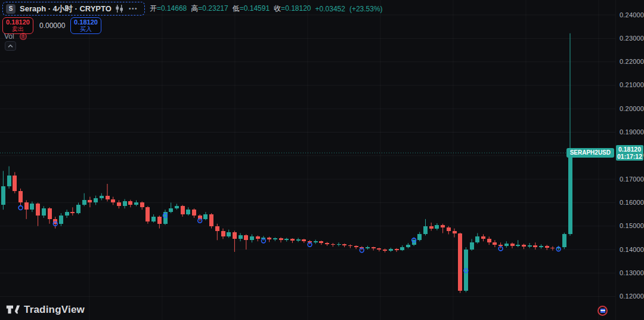 This screenshot has height=320, width=644. What do you see at coordinates (632, 250) in the screenshot?
I see `price-tick-label: 0.14000` at bounding box center [632, 250].